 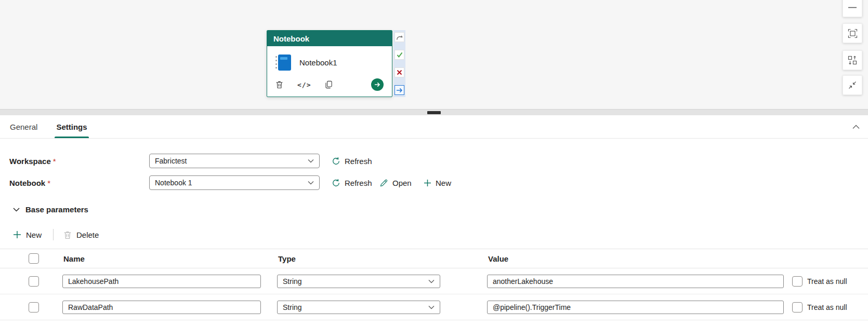 I want to click on on-completion-port-icon, so click(x=399, y=90).